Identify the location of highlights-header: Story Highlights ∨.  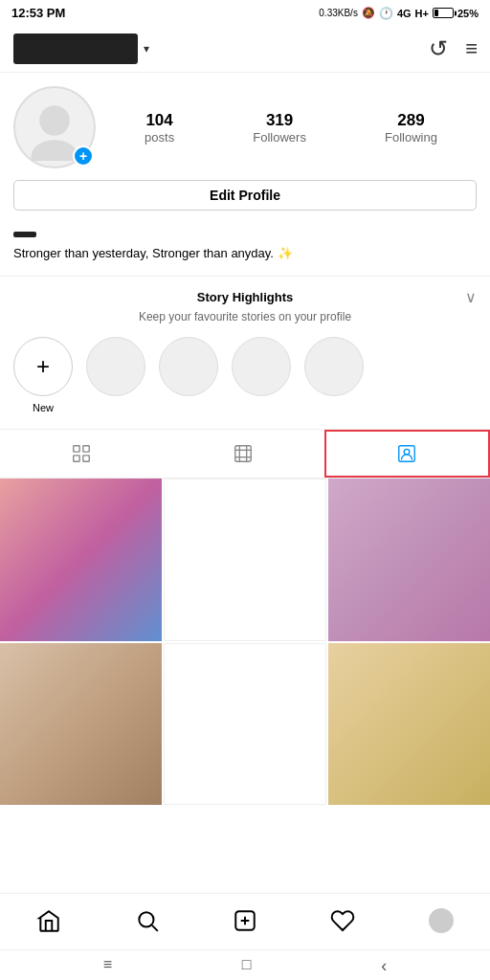
(245, 299).